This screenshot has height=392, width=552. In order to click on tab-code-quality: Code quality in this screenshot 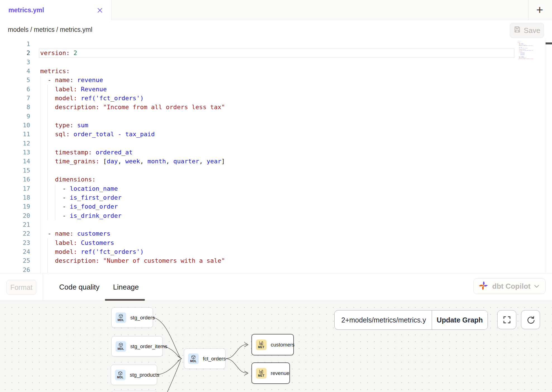, I will do `click(79, 287)`.